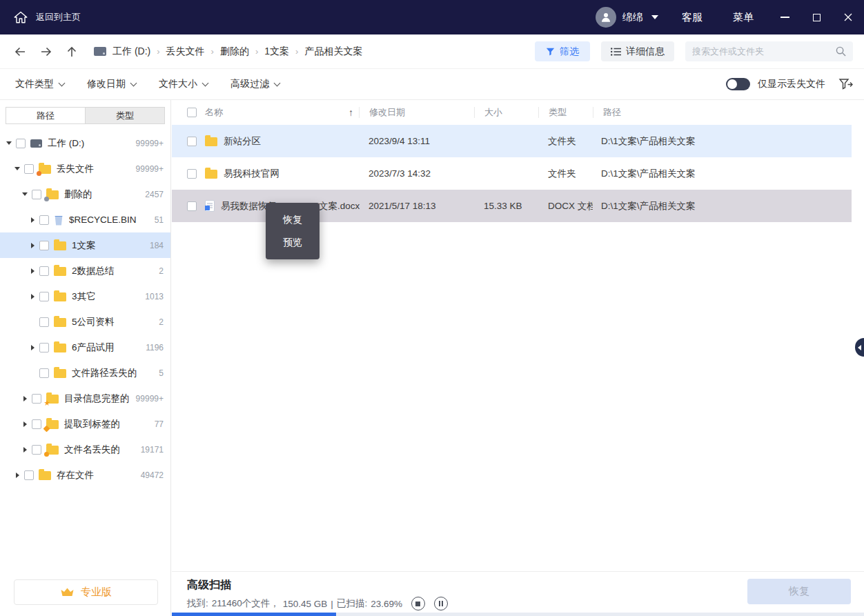  Describe the element at coordinates (255, 84) in the screenshot. I see `advanced-filter-dropdown: 高级过滤` at that location.